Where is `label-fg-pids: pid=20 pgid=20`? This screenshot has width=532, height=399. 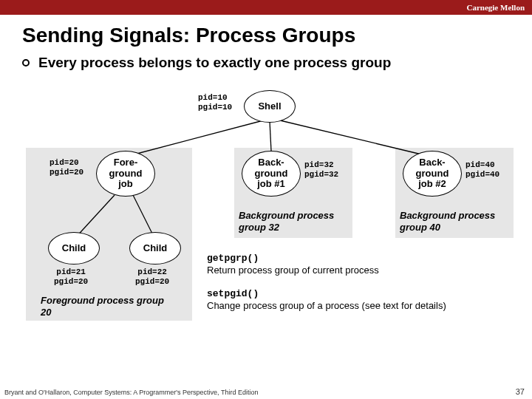
label-fg-pids: pid=20 pgid=20 is located at coordinates (66, 167).